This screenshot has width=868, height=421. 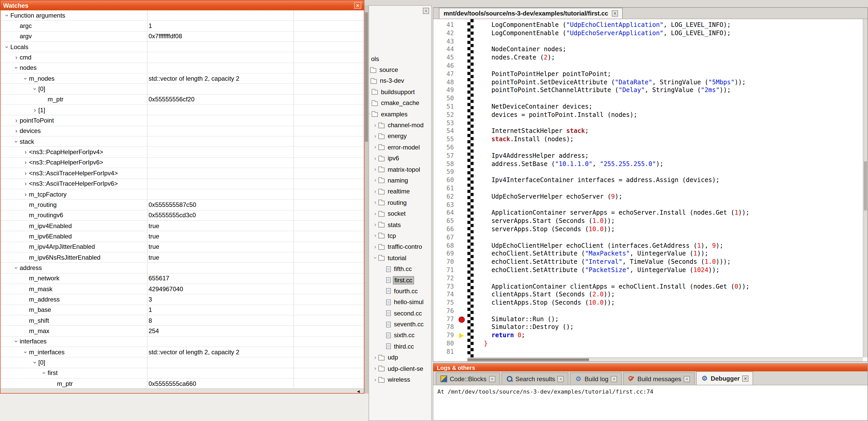 What do you see at coordinates (400, 247) in the screenshot?
I see `tree-item-traffic-contro: ›traffic-contro` at bounding box center [400, 247].